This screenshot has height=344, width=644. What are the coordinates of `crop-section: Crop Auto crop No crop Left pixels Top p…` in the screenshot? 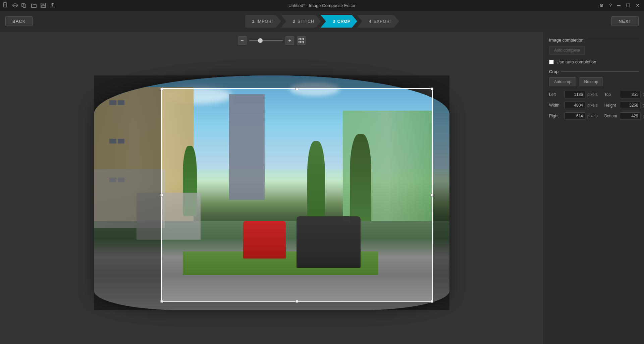 It's located at (594, 95).